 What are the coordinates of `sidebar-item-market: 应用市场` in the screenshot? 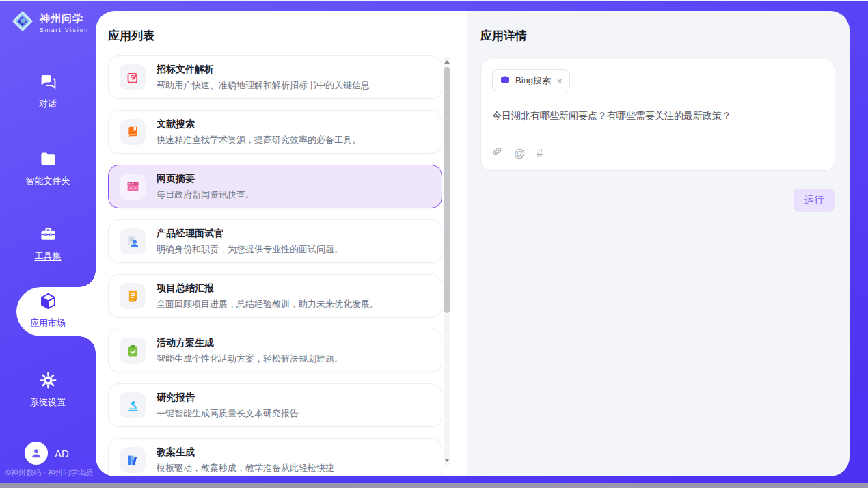 It's located at (48, 310).